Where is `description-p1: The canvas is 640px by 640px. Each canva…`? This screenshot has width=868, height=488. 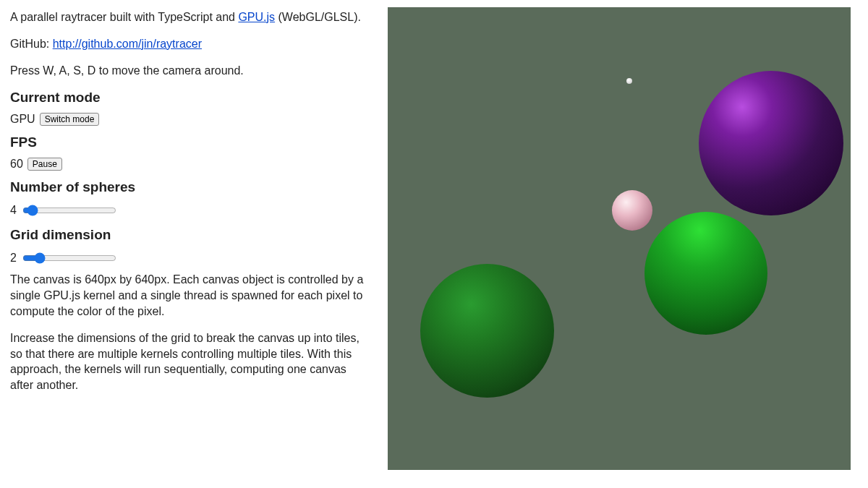
description-p1: The canvas is 640px by 640px. Each canva… is located at coordinates (191, 295).